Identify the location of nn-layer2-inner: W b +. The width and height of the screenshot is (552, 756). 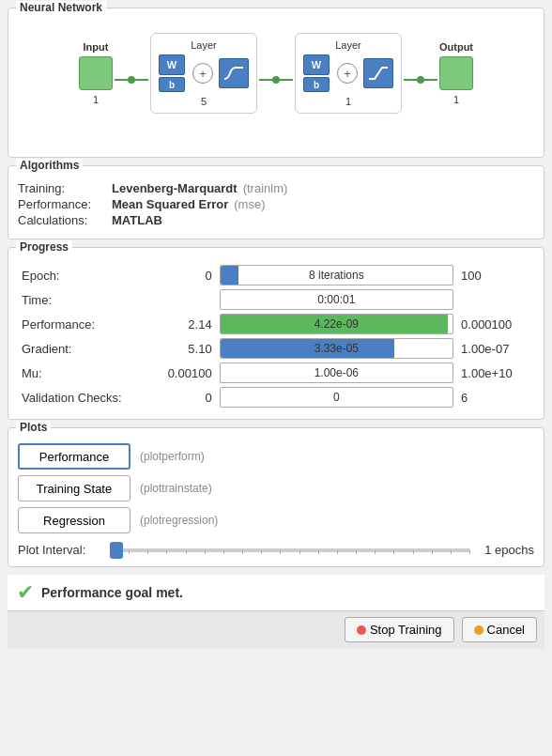
(348, 73).